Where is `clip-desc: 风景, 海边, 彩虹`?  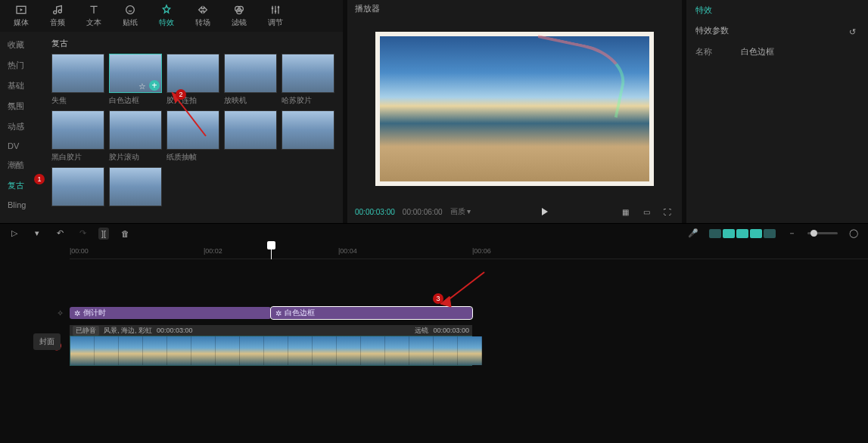 clip-desc: 风景, 海边, 彩虹 is located at coordinates (128, 331).